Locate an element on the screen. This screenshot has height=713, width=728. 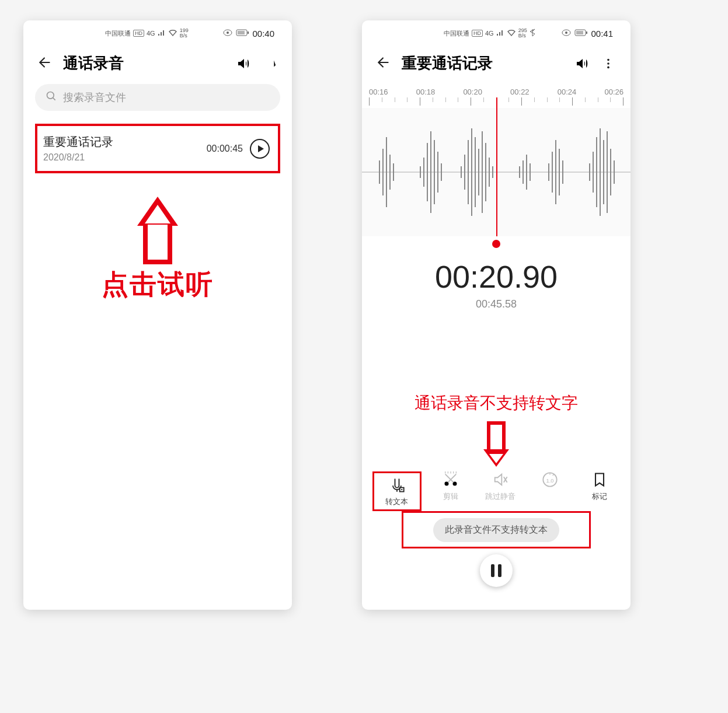
mute-skip-icon is located at coordinates (500, 480).